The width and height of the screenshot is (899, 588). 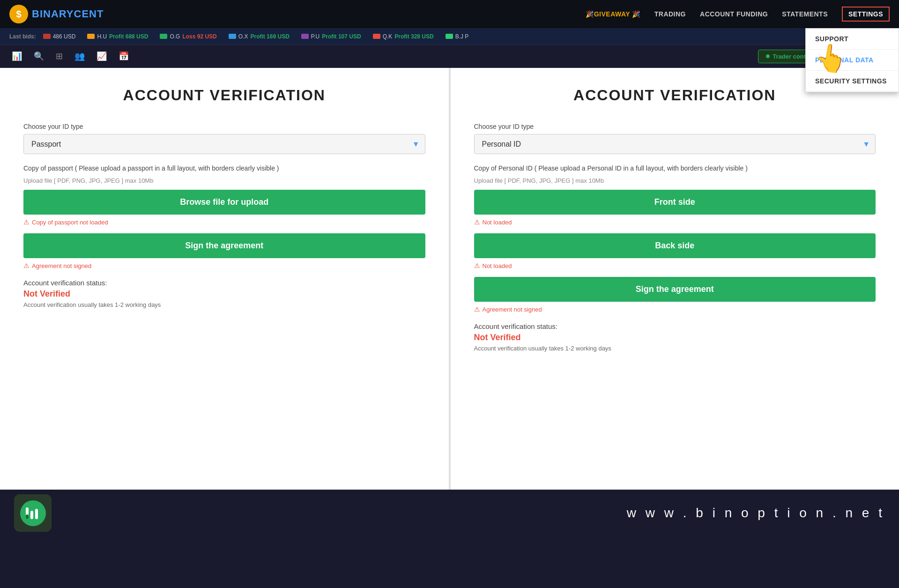 I want to click on right-id-type-select: Passport Personal ID Driver License, so click(x=675, y=144).